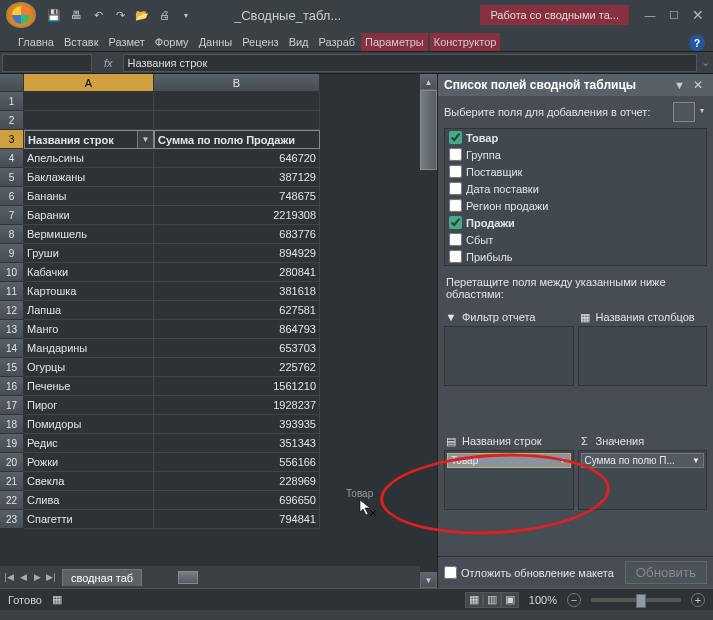 This screenshot has width=713, height=620. Describe the element at coordinates (650, 15) in the screenshot. I see `minimize-button: —` at that location.